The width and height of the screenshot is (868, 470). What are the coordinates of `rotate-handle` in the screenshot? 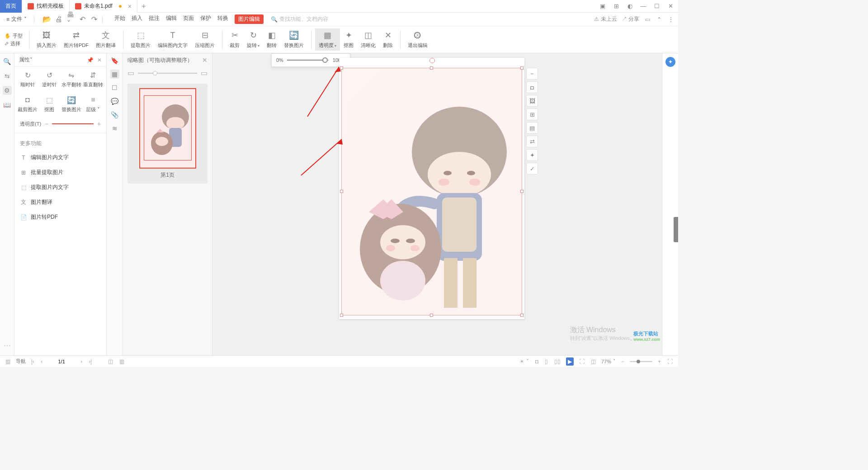 It's located at (432, 61).